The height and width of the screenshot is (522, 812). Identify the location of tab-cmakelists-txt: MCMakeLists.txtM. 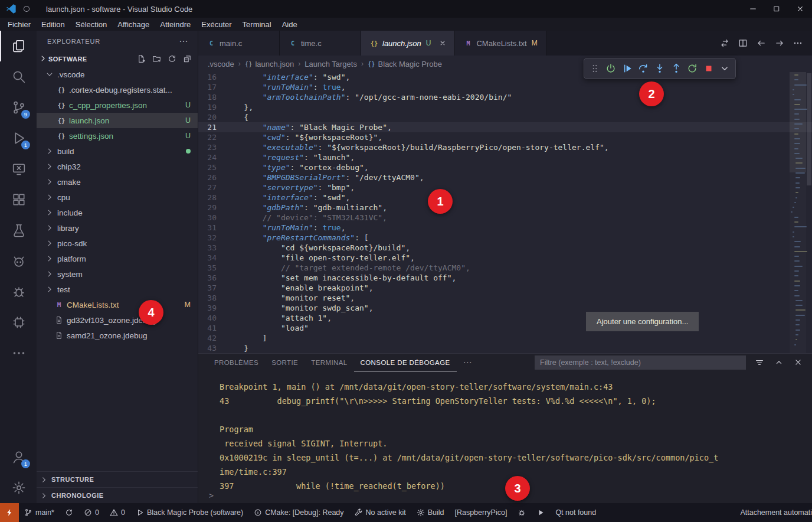
(500, 43).